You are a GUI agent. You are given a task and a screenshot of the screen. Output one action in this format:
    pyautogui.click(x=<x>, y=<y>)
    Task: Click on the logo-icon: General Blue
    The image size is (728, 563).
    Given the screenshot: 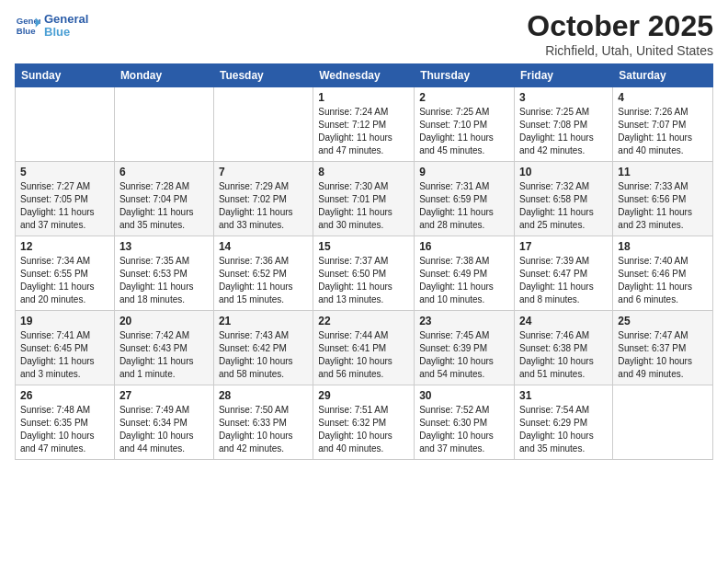 What is the action you would take?
    pyautogui.click(x=28, y=26)
    